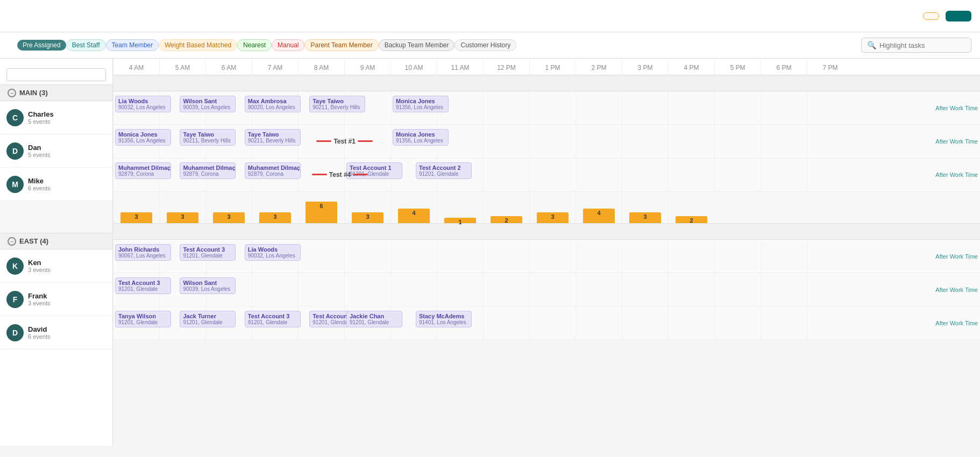  What do you see at coordinates (208, 319) in the screenshot?
I see `task-chip-david-1: Jack Turner91201, Glendale` at bounding box center [208, 319].